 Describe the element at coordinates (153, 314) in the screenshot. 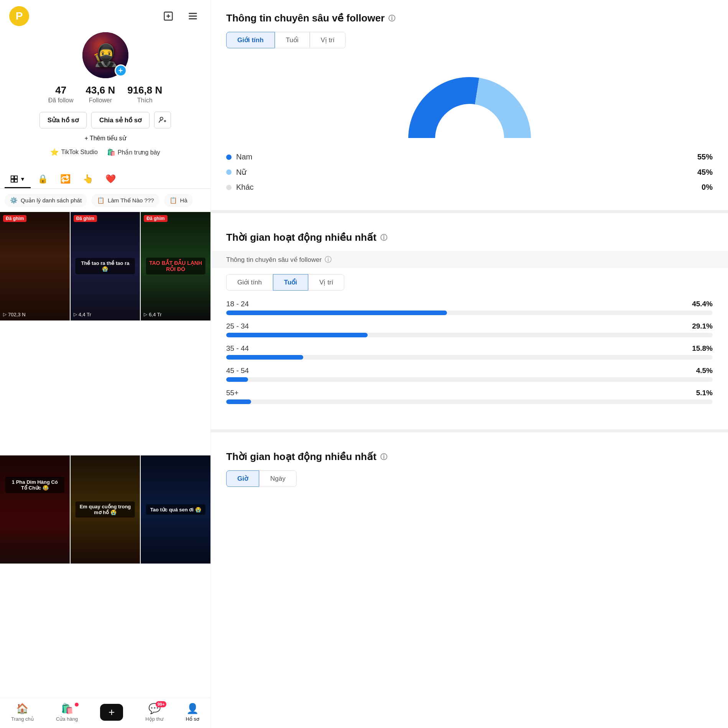

I see `play-count-3: ▷ 6,4 Tr` at that location.